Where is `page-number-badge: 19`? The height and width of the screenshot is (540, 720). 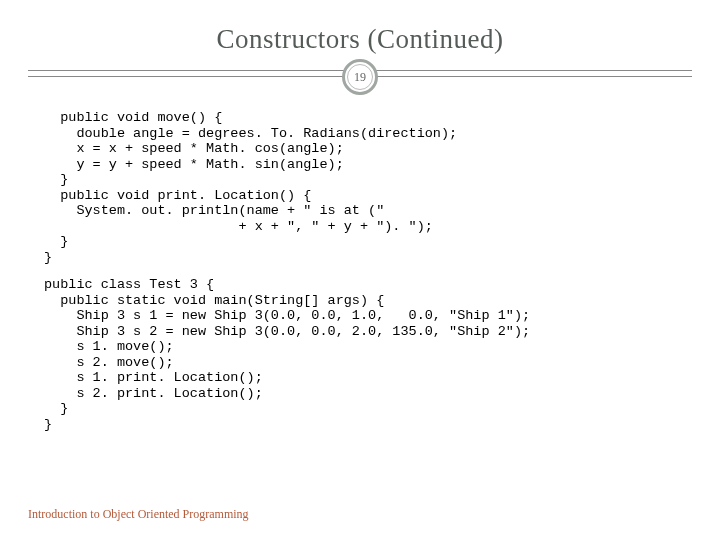 page-number-badge: 19 is located at coordinates (360, 77).